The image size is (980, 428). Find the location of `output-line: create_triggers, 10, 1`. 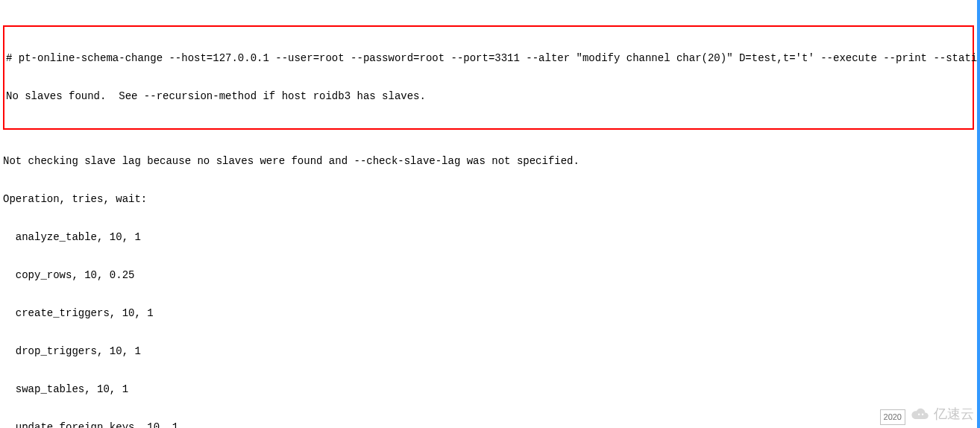

output-line: create_triggers, 10, 1 is located at coordinates (490, 313).